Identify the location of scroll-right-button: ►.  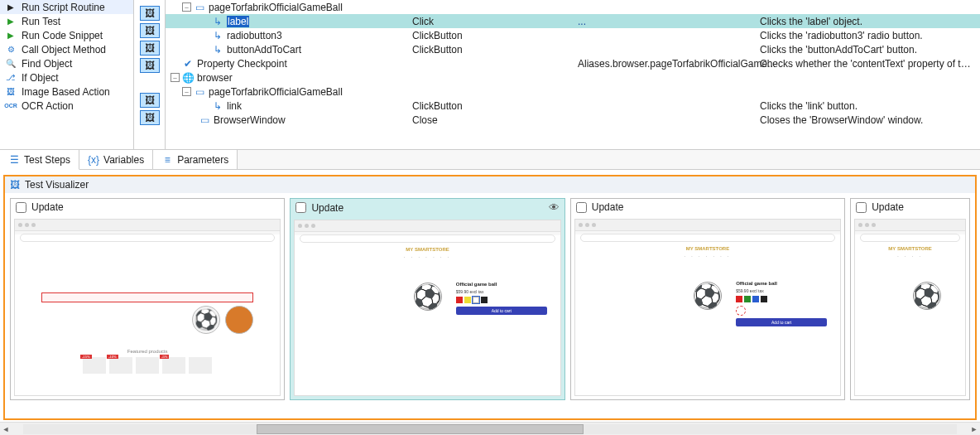
(974, 429).